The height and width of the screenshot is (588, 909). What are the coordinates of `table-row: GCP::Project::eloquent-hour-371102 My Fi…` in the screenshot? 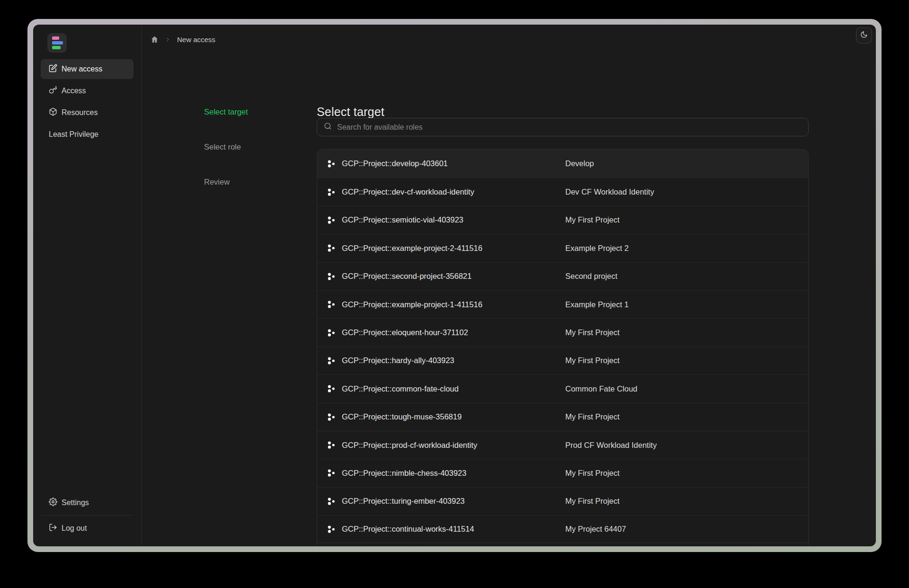 It's located at (562, 332).